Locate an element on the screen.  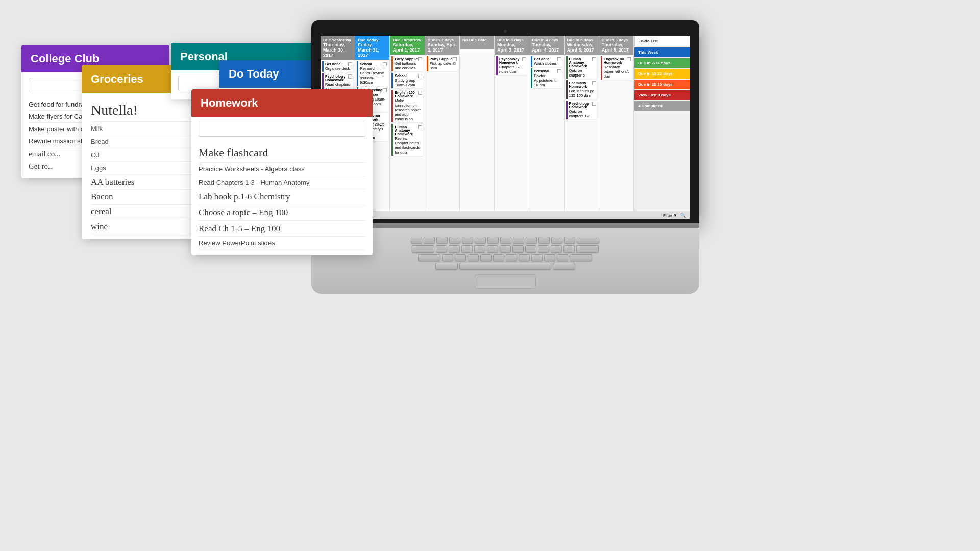
cal-task: English-100 Homework Research paper raft… is located at coordinates (617, 68).